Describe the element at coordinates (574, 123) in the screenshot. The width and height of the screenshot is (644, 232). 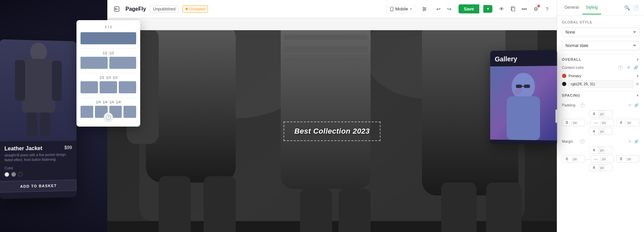
I see `padding-left-input-group: px` at that location.